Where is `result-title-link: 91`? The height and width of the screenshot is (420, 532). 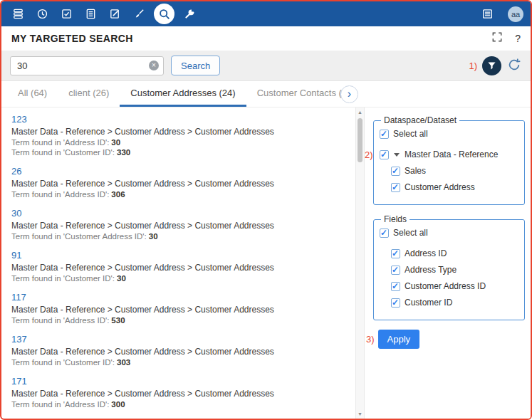
result-title-link: 91 is located at coordinates (16, 256).